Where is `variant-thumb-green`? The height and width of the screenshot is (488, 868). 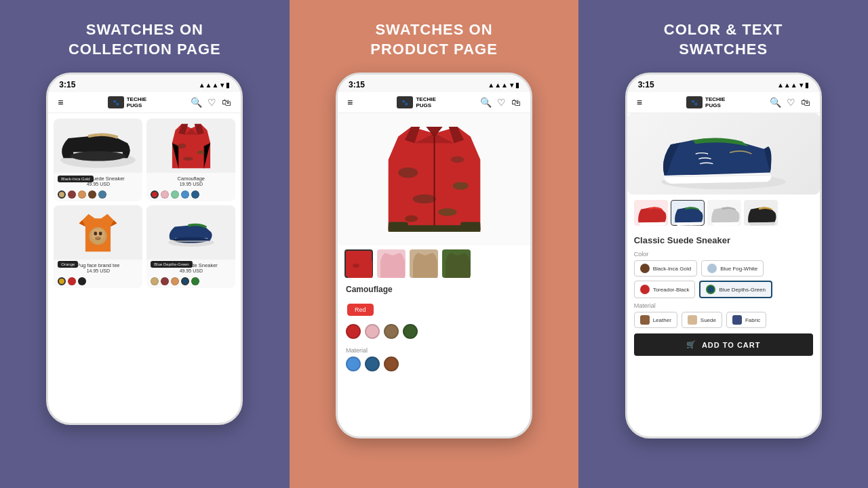 variant-thumb-green is located at coordinates (456, 264).